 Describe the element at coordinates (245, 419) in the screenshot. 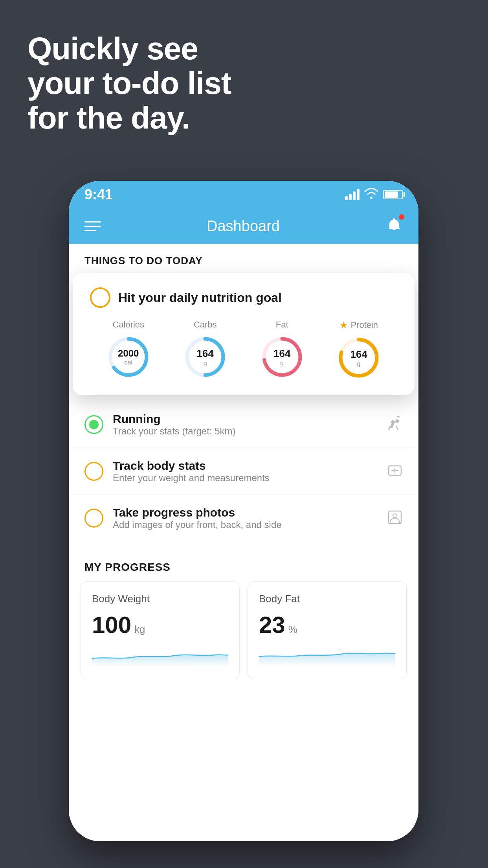

I see `running-title: Running` at that location.